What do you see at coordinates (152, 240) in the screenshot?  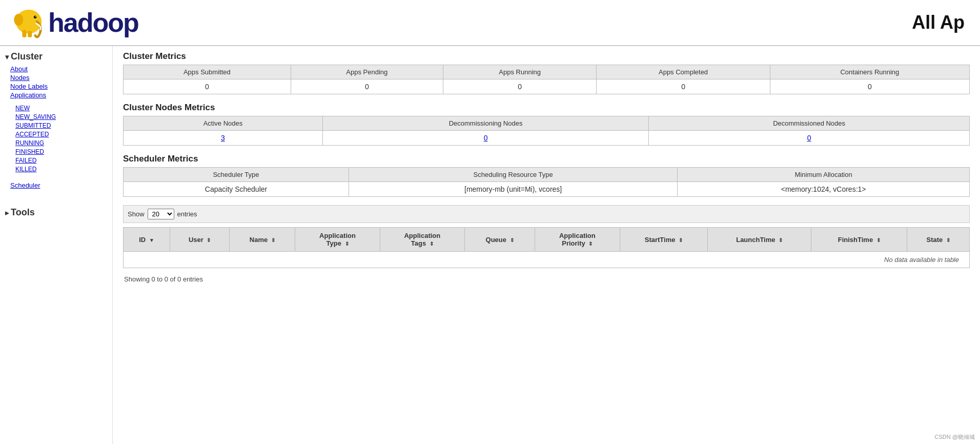 I see `col-id-sort-icon: ▼` at bounding box center [152, 240].